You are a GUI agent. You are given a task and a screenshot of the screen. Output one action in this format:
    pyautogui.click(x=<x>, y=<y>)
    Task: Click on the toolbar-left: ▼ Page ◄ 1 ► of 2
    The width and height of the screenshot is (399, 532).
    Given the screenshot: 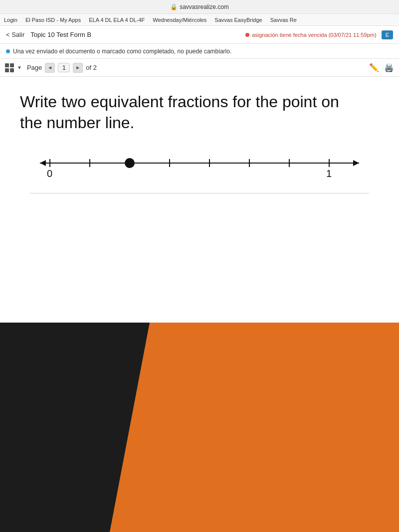 What is the action you would take?
    pyautogui.click(x=186, y=68)
    